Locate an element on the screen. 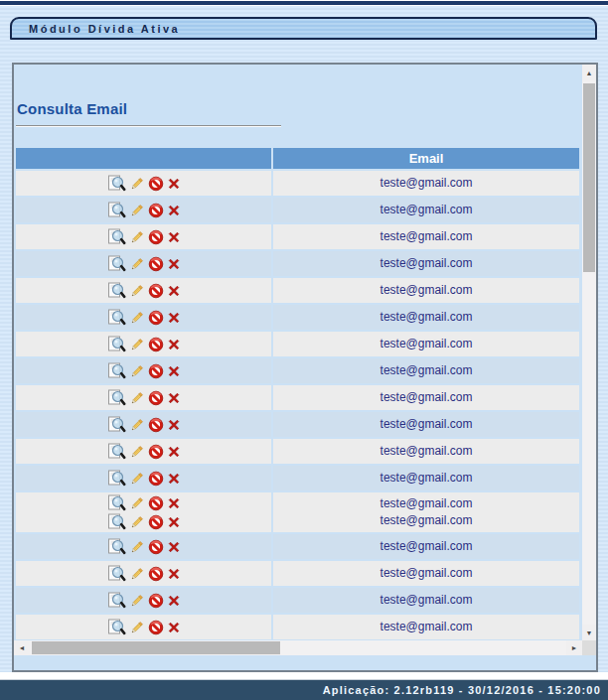 The image size is (608, 700). vertical-scrollbar: ▲ ▼ is located at coordinates (589, 352).